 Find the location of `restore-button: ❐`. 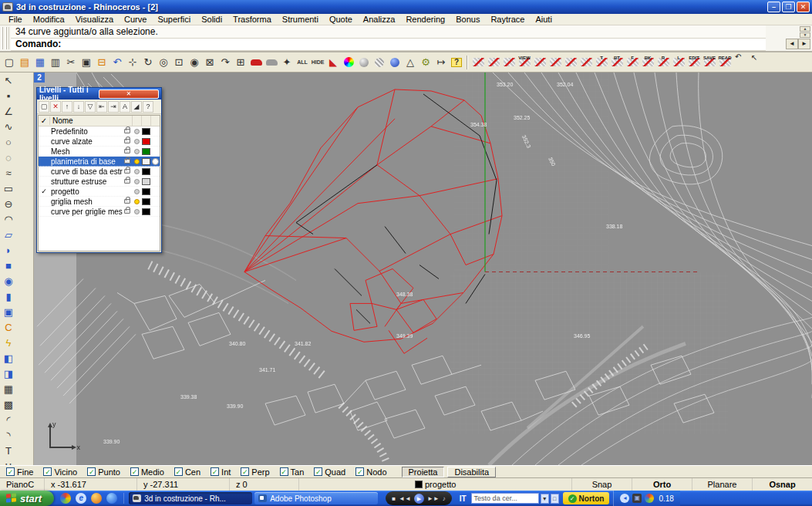

restore-button: ❐ is located at coordinates (788, 7).